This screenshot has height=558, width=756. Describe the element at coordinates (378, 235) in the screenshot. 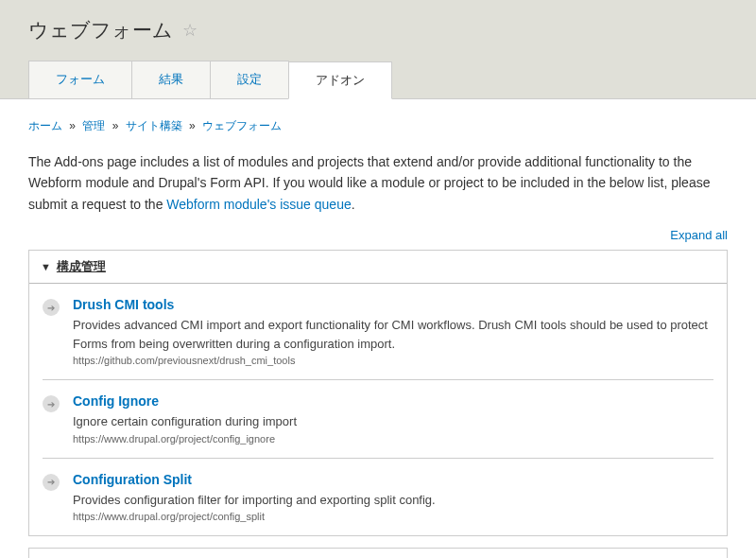

I see `expand-all-row: Expand all` at that location.